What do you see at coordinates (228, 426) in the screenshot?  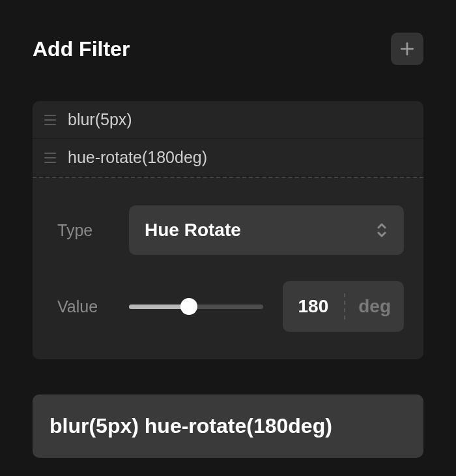 I see `output-preview: blur(5px) hue-rotate(180deg)` at bounding box center [228, 426].